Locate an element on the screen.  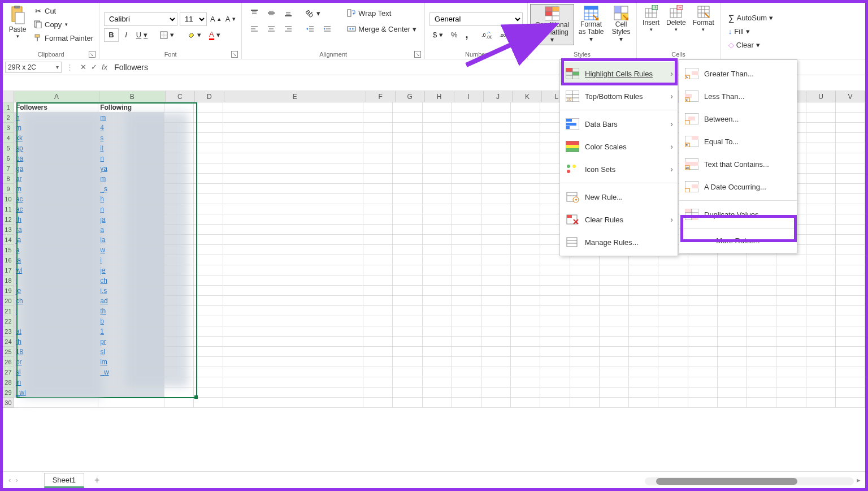
row-header: 8 is located at coordinates (8, 179).